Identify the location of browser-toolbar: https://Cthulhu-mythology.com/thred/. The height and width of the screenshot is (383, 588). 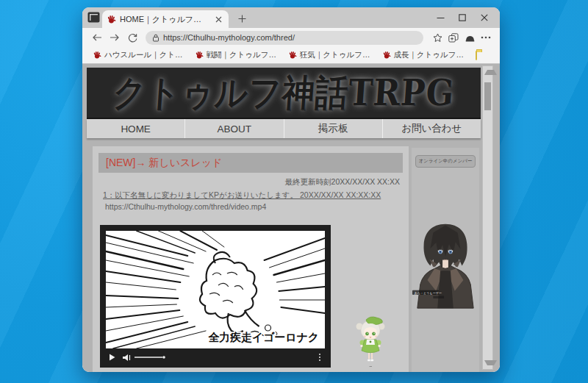
(291, 37).